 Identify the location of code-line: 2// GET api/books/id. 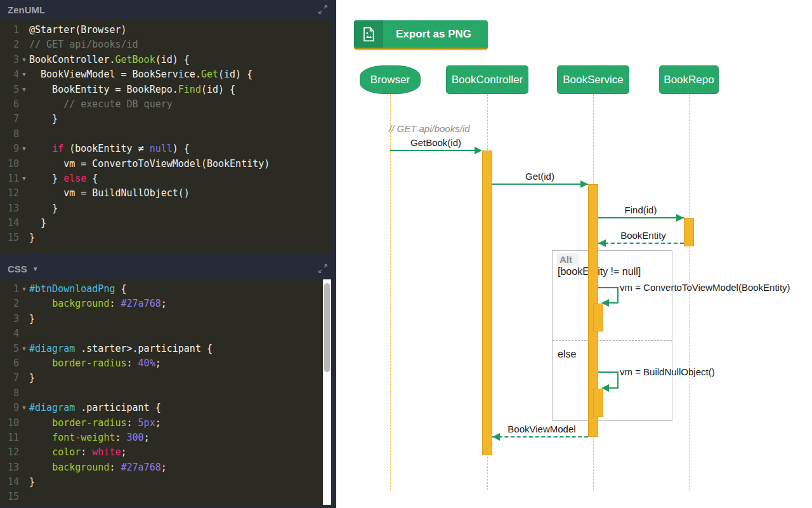
(166, 44).